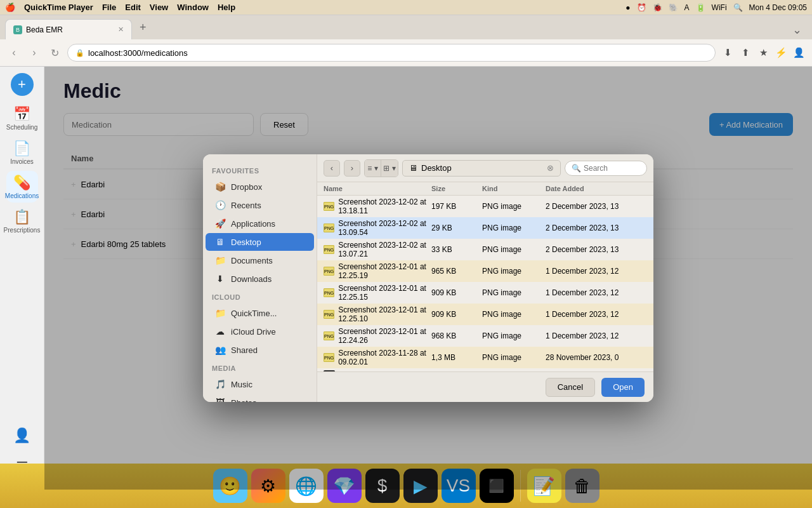 The image size is (812, 508). Describe the element at coordinates (260, 242) in the screenshot. I see `fd-item-desktop: 🖥 Desktop` at that location.